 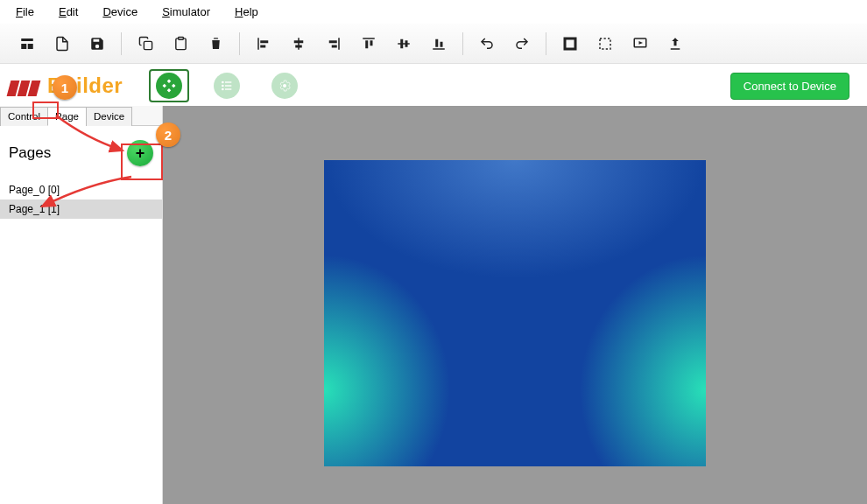 I want to click on view-settings-button, so click(x=285, y=86).